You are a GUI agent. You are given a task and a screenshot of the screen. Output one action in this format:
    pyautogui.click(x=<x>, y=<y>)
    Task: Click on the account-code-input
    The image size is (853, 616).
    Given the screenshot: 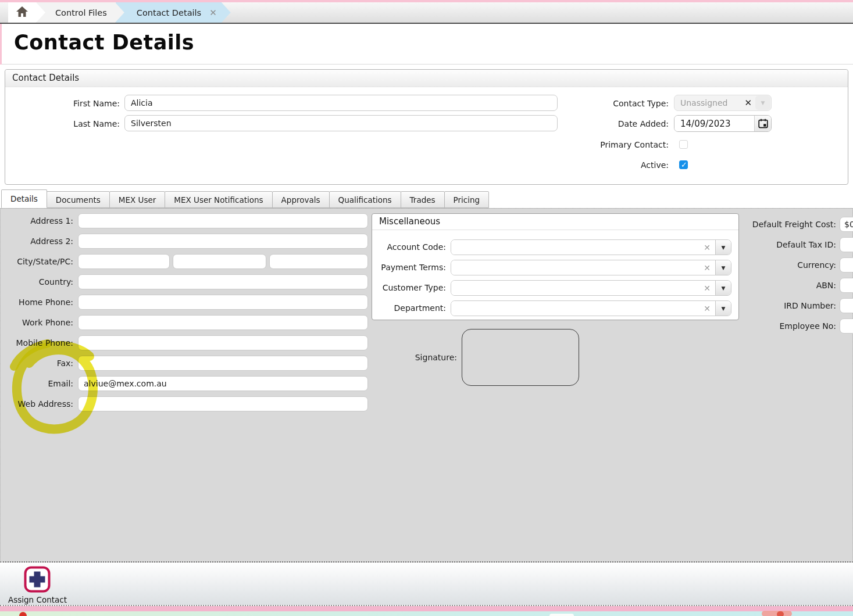 What is the action you would take?
    pyautogui.click(x=575, y=248)
    